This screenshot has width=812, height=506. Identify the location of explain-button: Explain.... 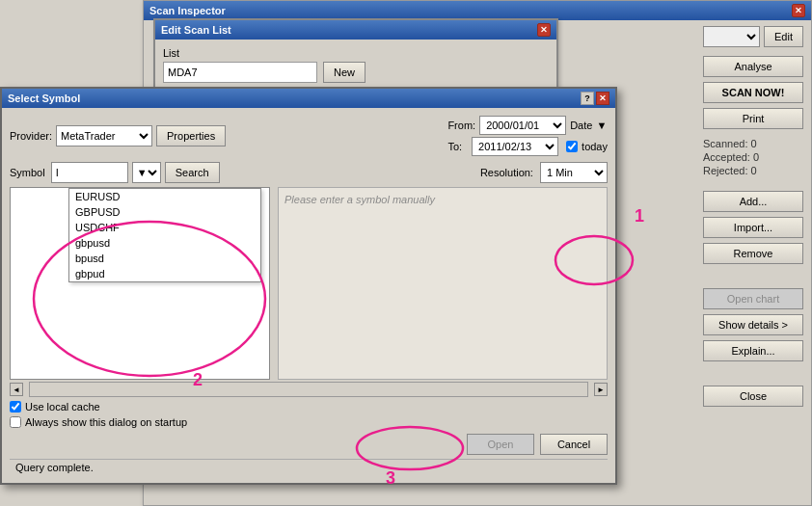
(753, 351).